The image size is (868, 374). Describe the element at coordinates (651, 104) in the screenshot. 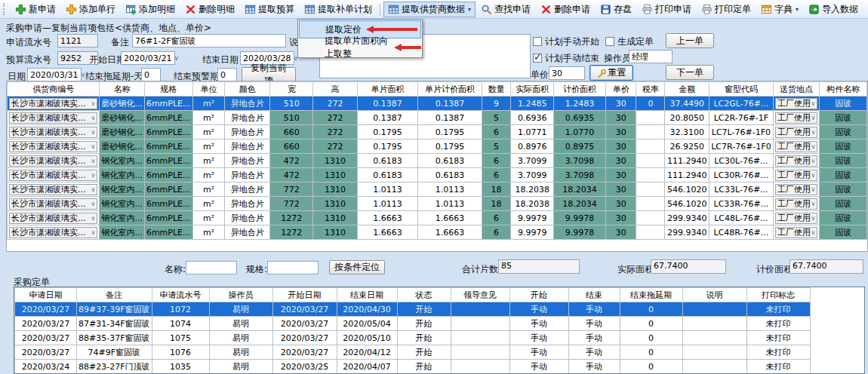

I see `cell: 0` at that location.